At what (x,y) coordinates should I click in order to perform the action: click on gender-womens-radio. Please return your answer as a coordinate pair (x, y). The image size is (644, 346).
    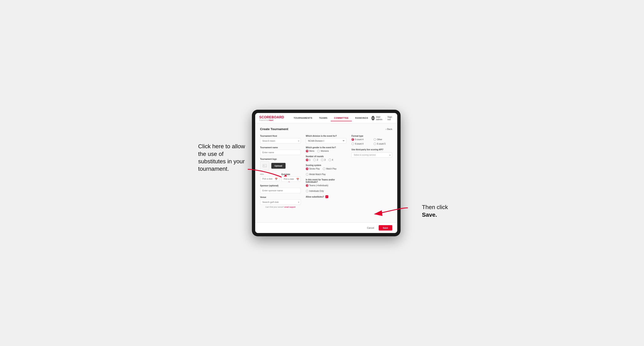
    Looking at the image, I should click on (318, 151).